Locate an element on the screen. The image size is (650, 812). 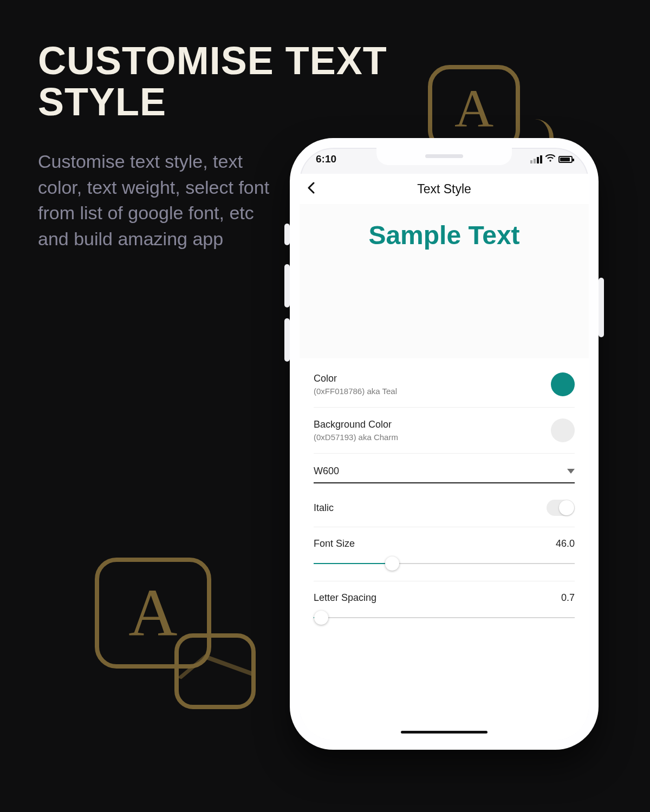
letter-a-badge-icon: A is located at coordinates (153, 613).